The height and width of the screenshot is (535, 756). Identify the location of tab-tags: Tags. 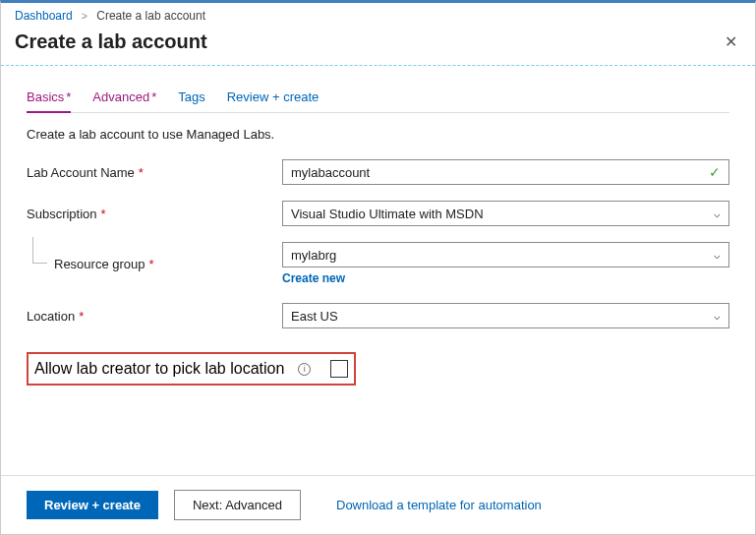
(191, 98).